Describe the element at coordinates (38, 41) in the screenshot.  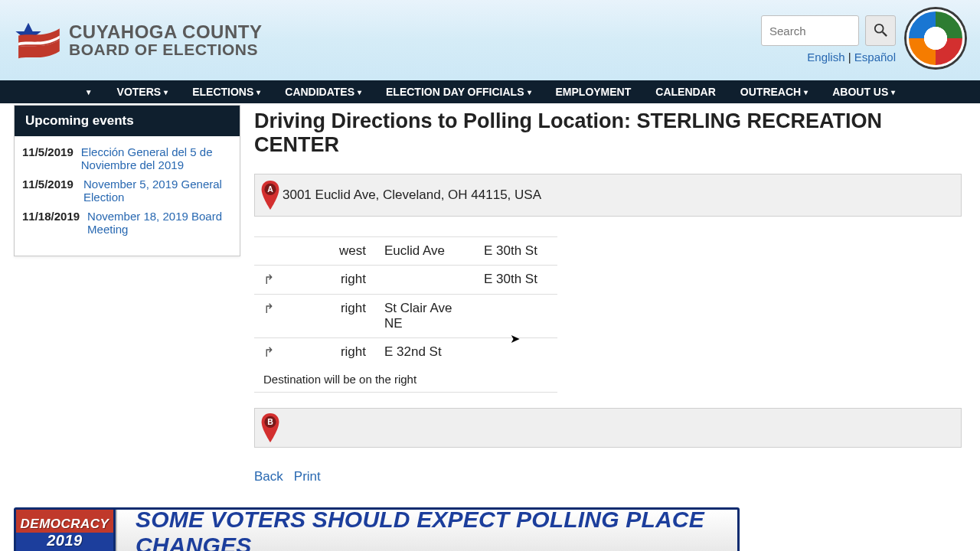
I see `flag-icon` at that location.